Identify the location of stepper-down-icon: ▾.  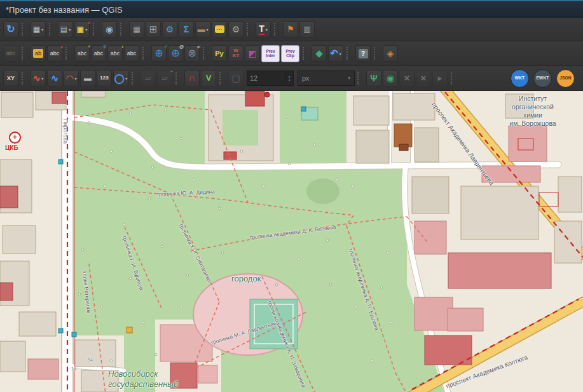
(289, 80).